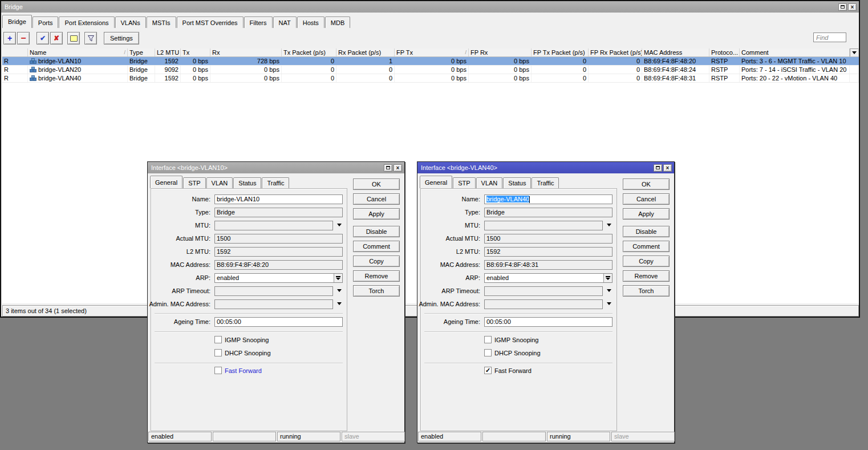  What do you see at coordinates (43, 38) in the screenshot?
I see `enable-button: ✔` at bounding box center [43, 38].